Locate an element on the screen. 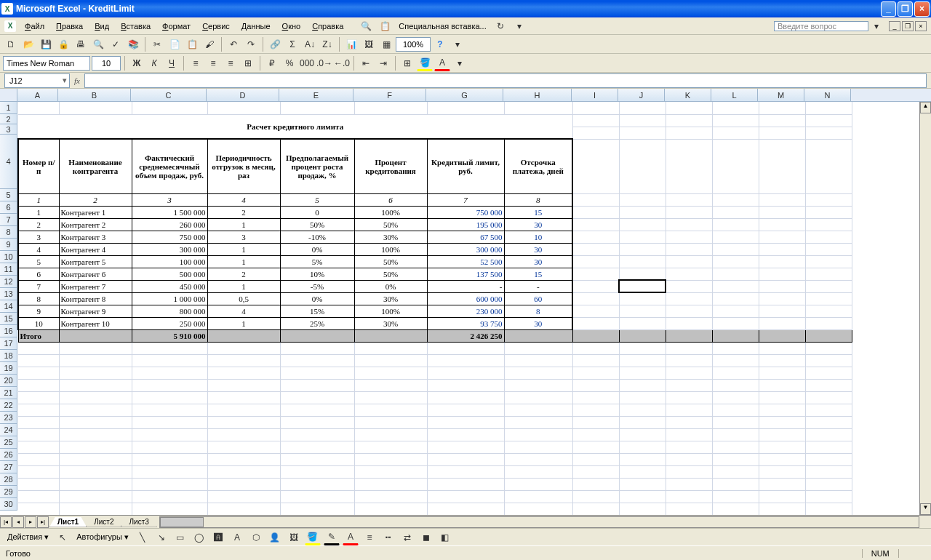 The height and width of the screenshot is (560, 931). cell-E5: 5 is located at coordinates (317, 199).